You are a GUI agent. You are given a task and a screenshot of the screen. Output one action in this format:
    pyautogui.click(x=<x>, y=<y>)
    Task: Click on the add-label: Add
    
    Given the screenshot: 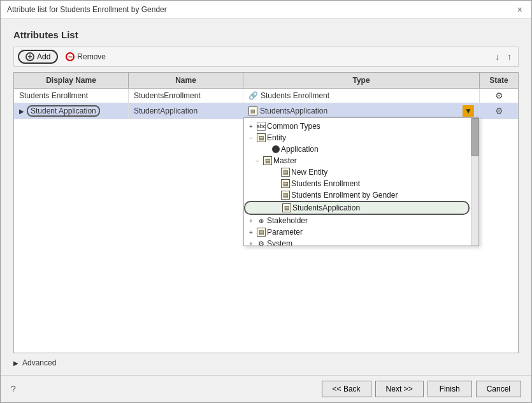 What is the action you would take?
    pyautogui.click(x=43, y=57)
    